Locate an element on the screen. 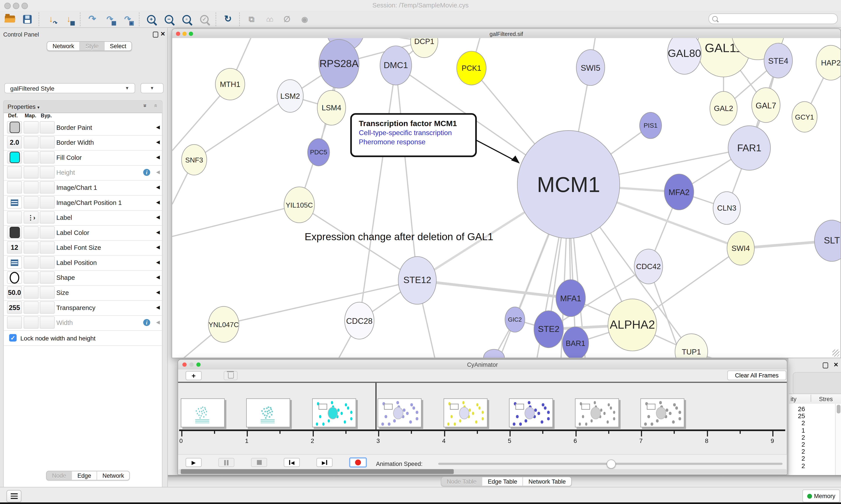  search-input is located at coordinates (773, 19).